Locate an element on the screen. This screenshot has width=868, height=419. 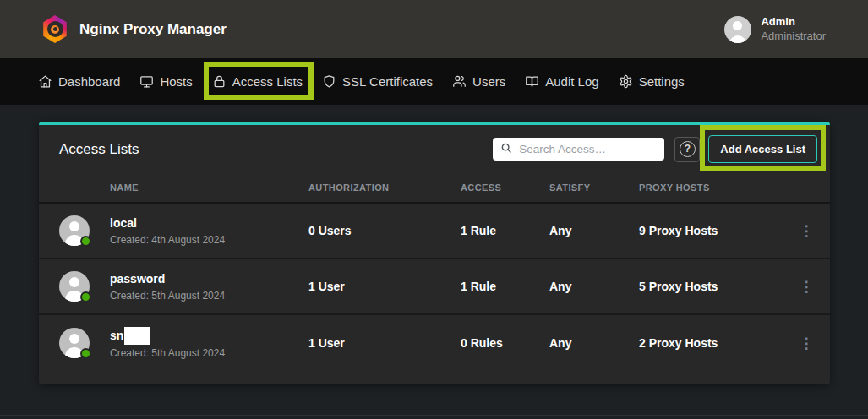
nav-item-ssl-certificates: SSL Certificates is located at coordinates (377, 81).